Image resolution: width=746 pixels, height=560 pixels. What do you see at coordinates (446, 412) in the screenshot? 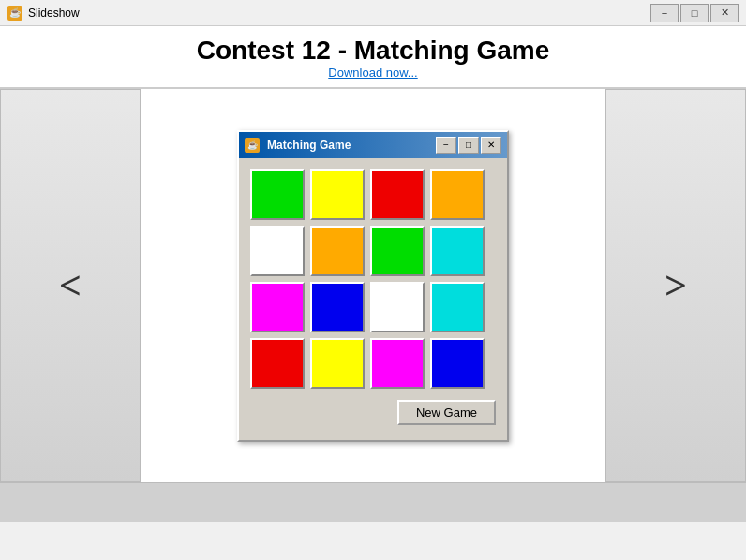
I see `new-game-button: New Game` at bounding box center [446, 412].